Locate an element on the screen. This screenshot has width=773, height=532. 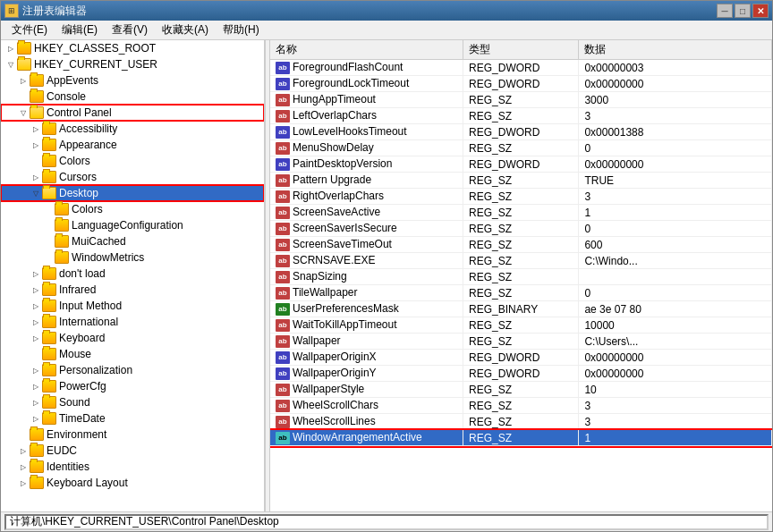
expand-arrow-international: ▷ is located at coordinates (36, 322).